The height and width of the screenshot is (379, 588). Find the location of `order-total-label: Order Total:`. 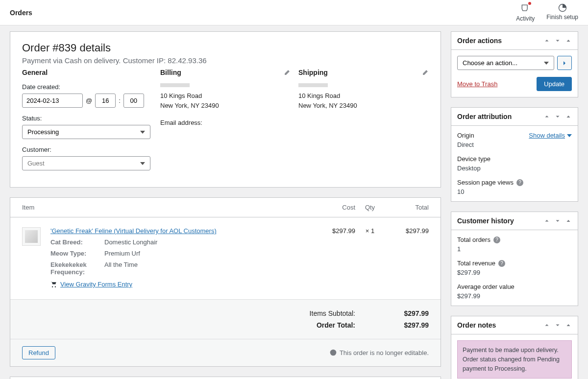

order-total-label: Order Total: is located at coordinates (336, 325).